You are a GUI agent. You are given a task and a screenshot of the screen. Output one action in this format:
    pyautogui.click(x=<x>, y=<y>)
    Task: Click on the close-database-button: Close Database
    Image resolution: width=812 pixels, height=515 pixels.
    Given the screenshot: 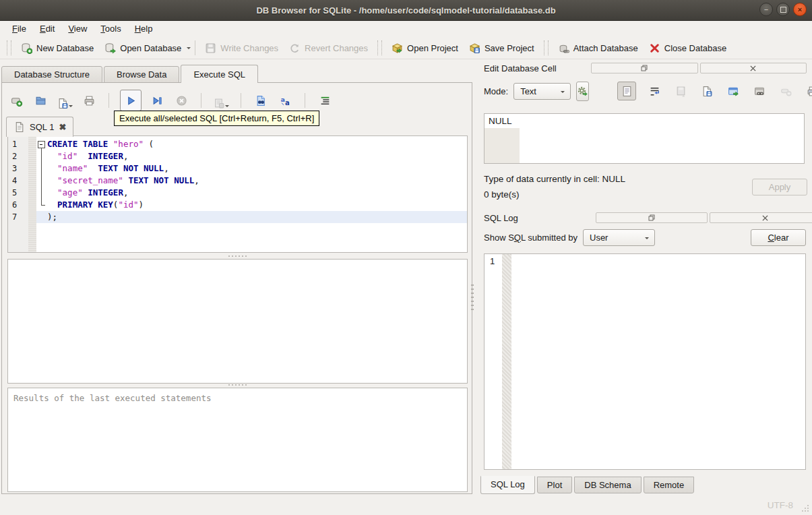 What is the action you would take?
    pyautogui.click(x=688, y=49)
    